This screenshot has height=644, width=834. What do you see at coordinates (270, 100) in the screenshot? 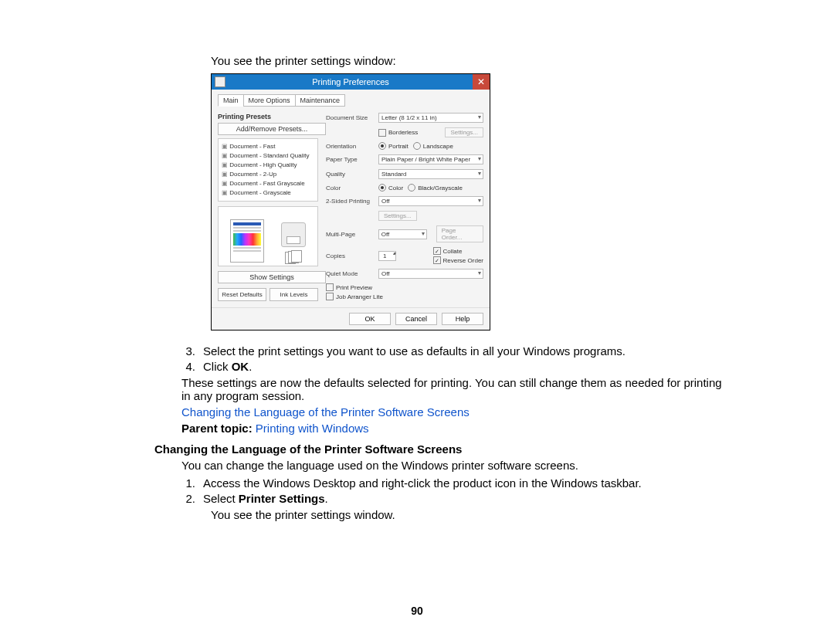
I see `tab-more-options: More Options` at bounding box center [270, 100].